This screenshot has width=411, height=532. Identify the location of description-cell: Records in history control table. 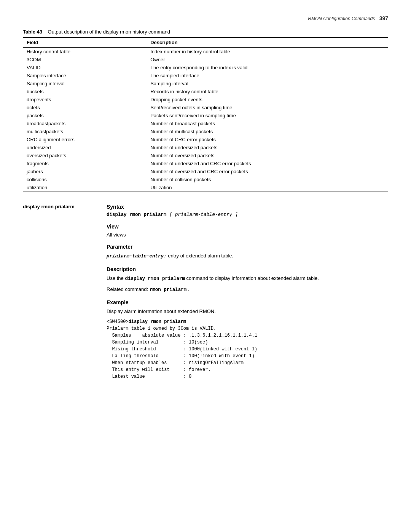
(267, 91).